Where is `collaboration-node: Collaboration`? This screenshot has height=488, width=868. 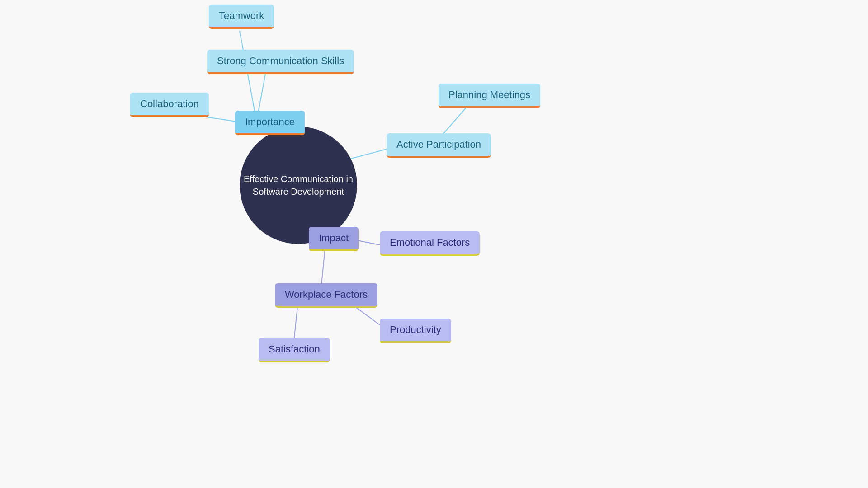
collaboration-node: Collaboration is located at coordinates (170, 105).